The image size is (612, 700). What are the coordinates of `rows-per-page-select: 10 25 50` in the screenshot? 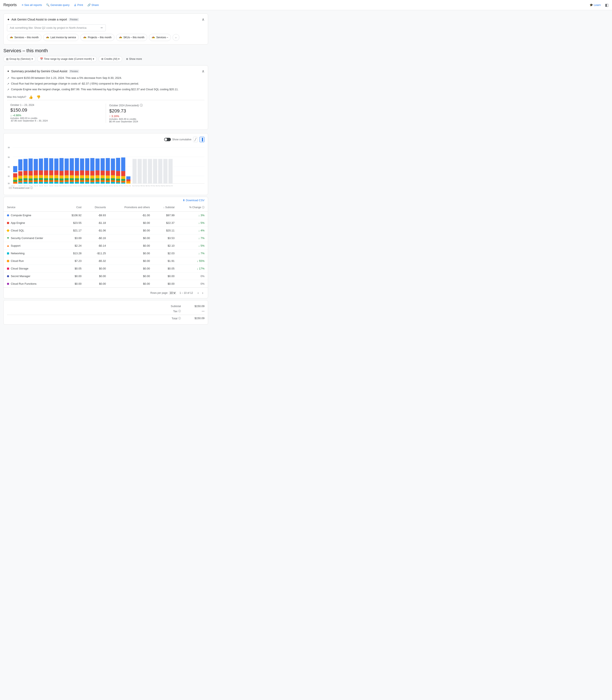 It's located at (173, 293).